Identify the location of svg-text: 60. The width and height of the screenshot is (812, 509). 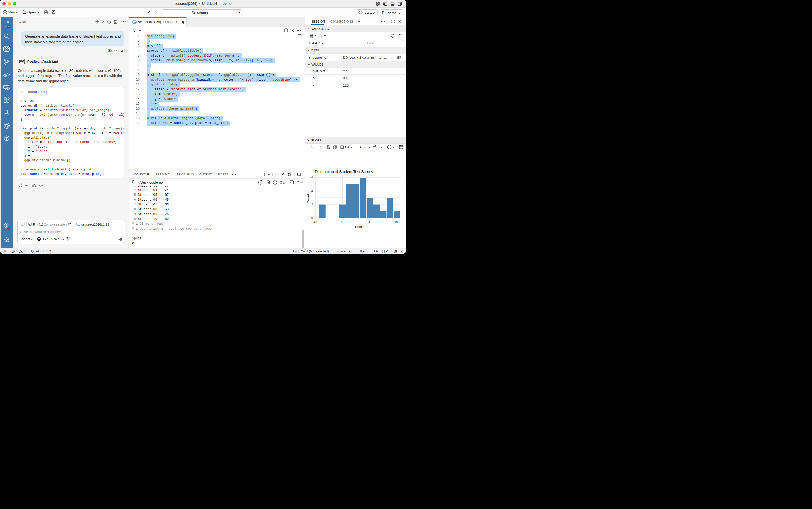
(343, 222).